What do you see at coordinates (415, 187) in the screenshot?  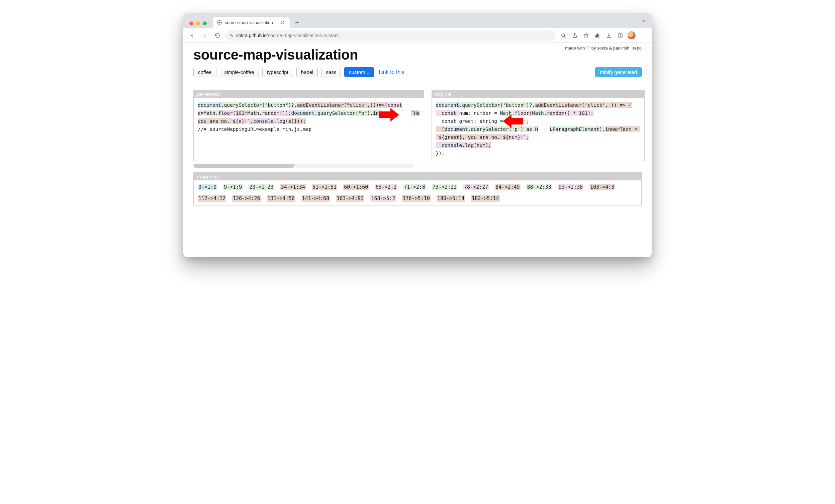 I see `mapping-item: 71->2:8` at bounding box center [415, 187].